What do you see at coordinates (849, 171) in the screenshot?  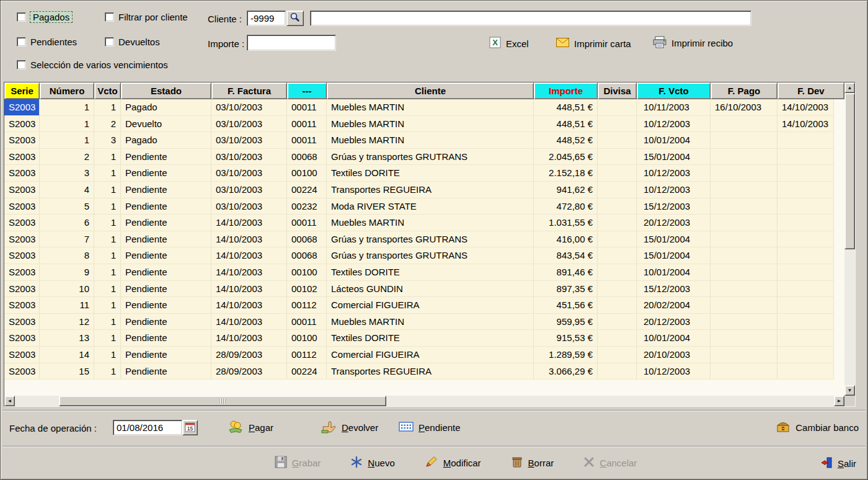 I see `vertical-scroll-thumb` at bounding box center [849, 171].